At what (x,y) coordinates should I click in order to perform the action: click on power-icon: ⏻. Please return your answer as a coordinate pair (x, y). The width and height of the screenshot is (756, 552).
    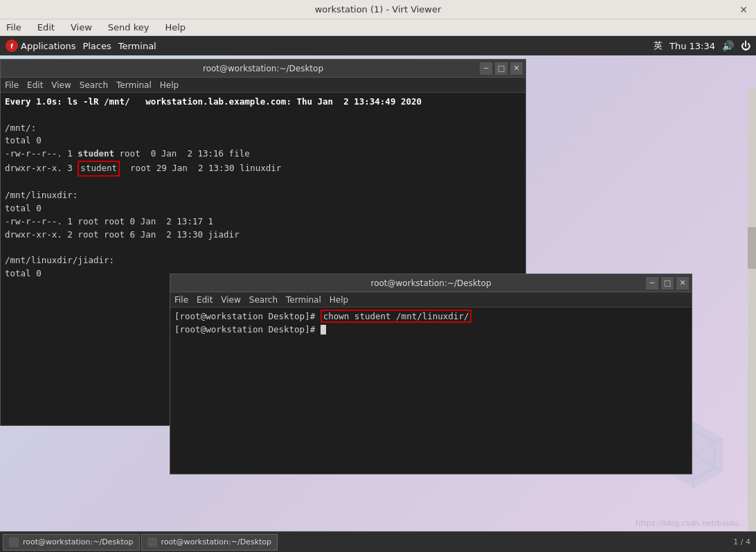
    Looking at the image, I should click on (746, 46).